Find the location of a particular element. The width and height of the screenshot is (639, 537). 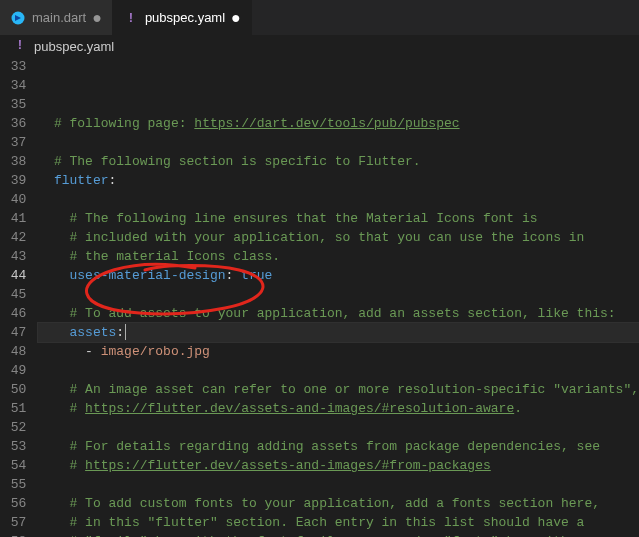

code-token: # To add custom fonts to your applicatio… is located at coordinates (336, 504).